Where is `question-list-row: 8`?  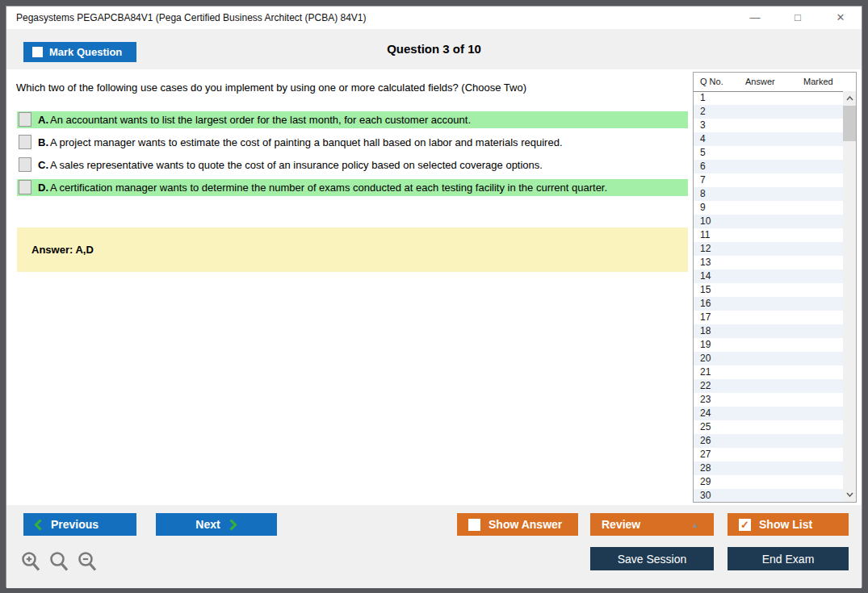 question-list-row: 8 is located at coordinates (769, 194).